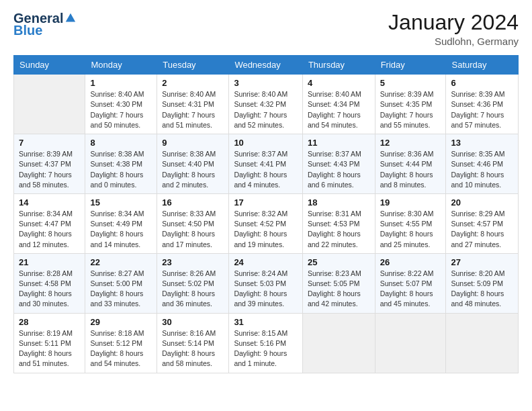 This screenshot has height=411, width=532. Describe the element at coordinates (121, 110) in the screenshot. I see `day-info: Sunrise: 8:40 AM Sunset: 4:30 PM Dayligh…` at that location.